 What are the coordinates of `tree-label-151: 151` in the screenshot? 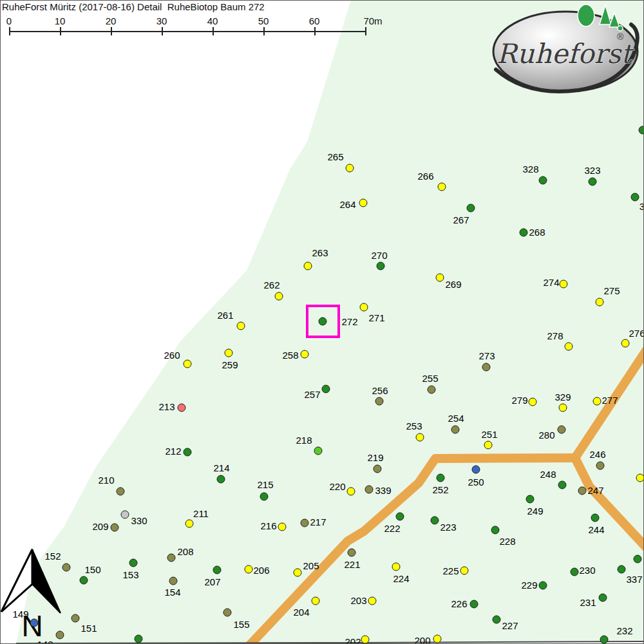 It's located at (89, 629).